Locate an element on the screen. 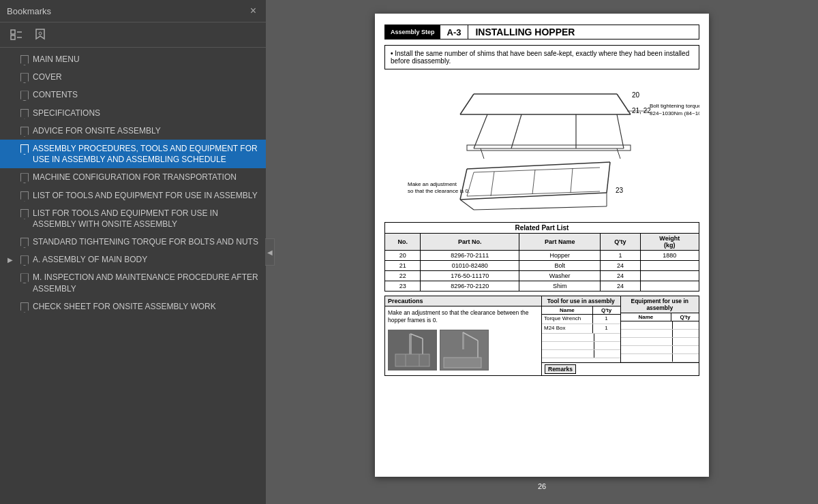 This screenshot has height=504, width=818. bookmark-ribbon-specifications is located at coordinates (24, 113).